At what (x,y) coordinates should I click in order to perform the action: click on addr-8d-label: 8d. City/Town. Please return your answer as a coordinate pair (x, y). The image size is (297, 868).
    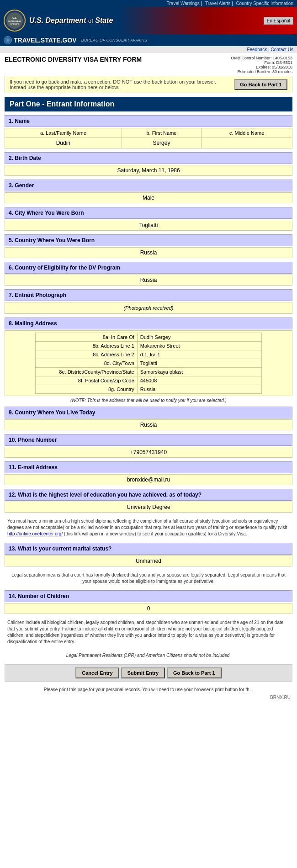
    Looking at the image, I should click on (87, 364).